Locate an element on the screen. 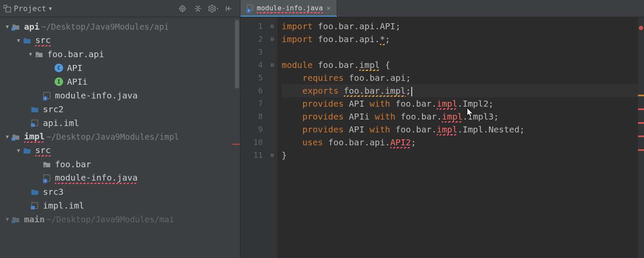 This screenshot has width=644, height=258. collapse-all-icon is located at coordinates (198, 9).